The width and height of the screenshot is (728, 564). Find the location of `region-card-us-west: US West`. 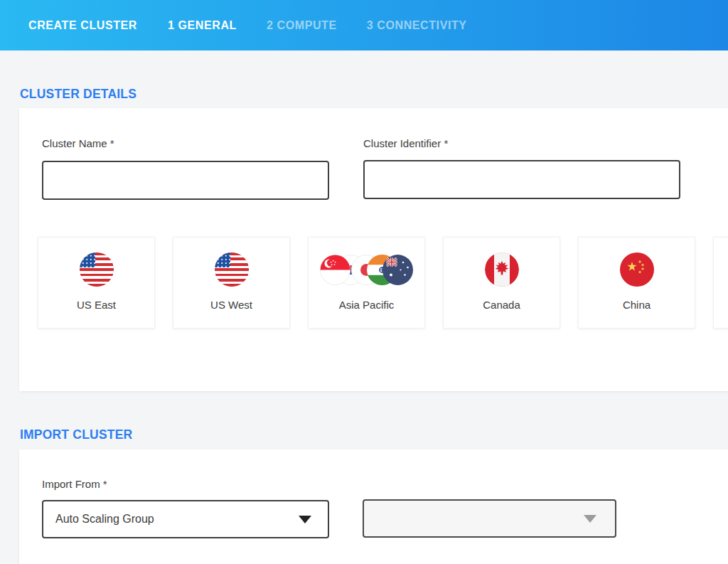

region-card-us-west: US West is located at coordinates (232, 283).